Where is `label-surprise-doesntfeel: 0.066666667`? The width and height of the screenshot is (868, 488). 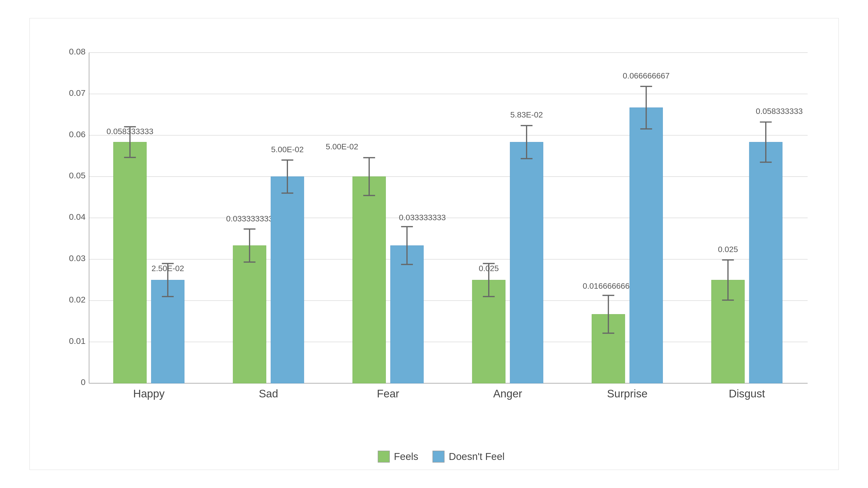
label-surprise-doesntfeel: 0.066666667 is located at coordinates (646, 75).